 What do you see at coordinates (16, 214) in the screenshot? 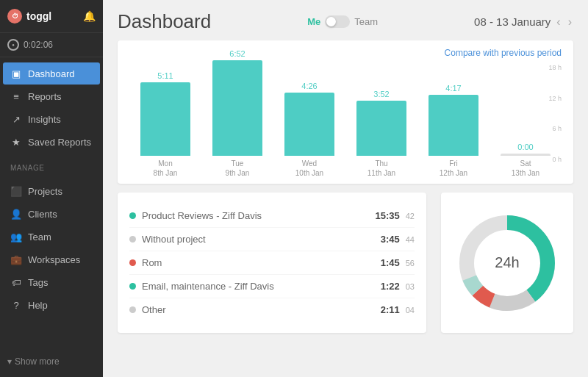
I see `clients-icon: 👤` at bounding box center [16, 214].